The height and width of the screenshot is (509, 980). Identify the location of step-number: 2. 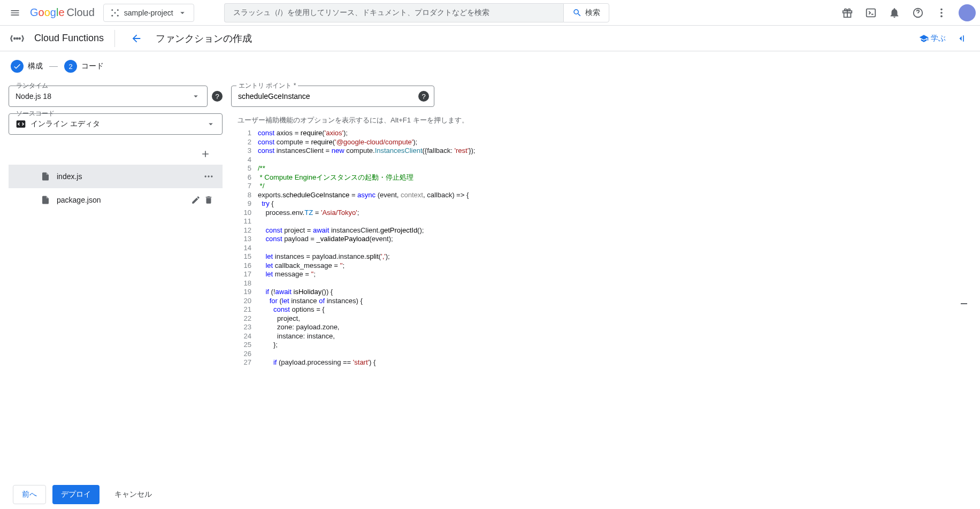
(71, 66).